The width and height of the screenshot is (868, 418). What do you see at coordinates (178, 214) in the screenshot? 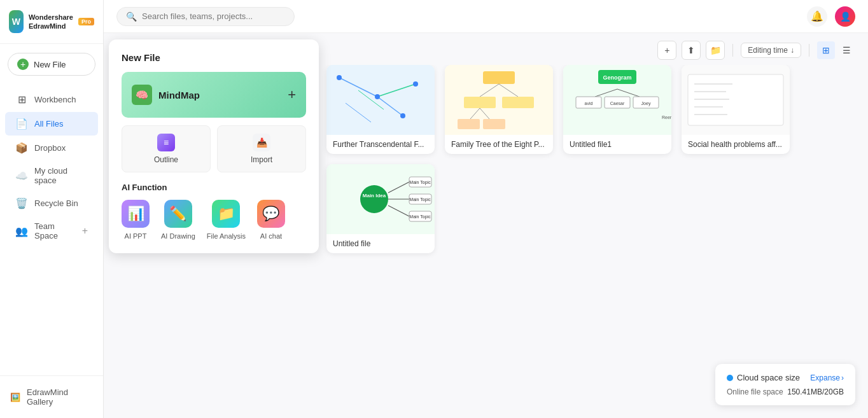
I see `ai-drawing-icon: ✏️` at bounding box center [178, 214].